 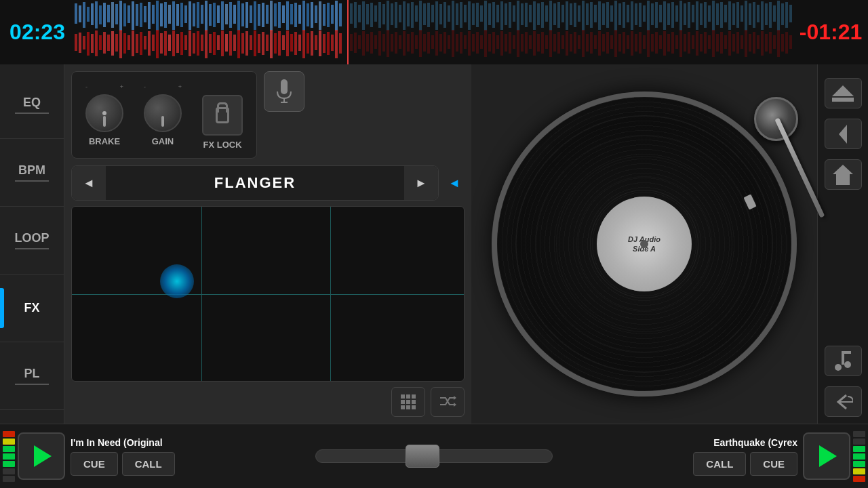 I want to click on fader-thumb, so click(x=422, y=456).